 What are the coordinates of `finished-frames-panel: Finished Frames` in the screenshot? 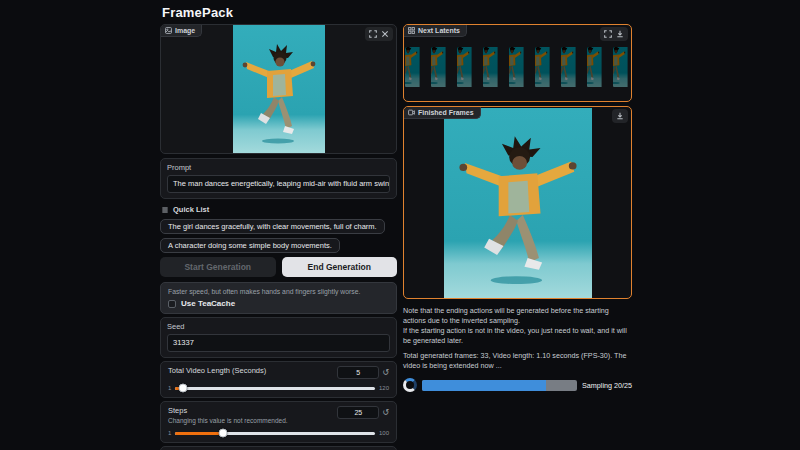 It's located at (518, 202).